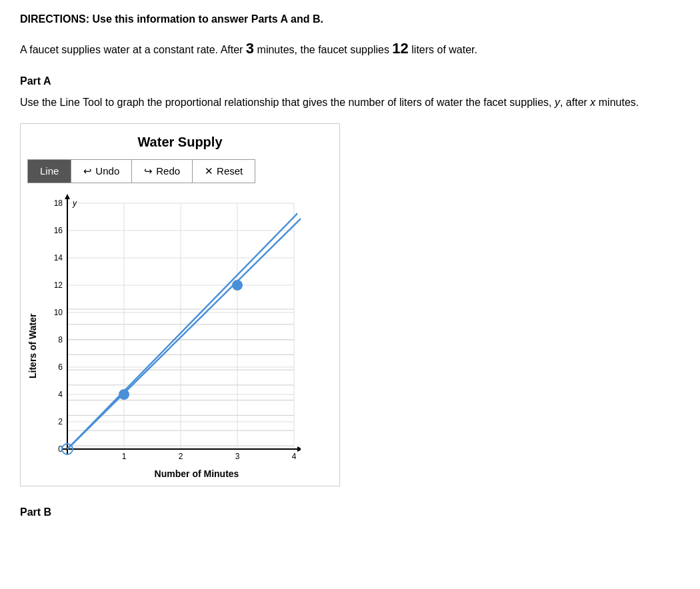 The image size is (700, 589). I want to click on graph-title: Water Supply, so click(180, 143).